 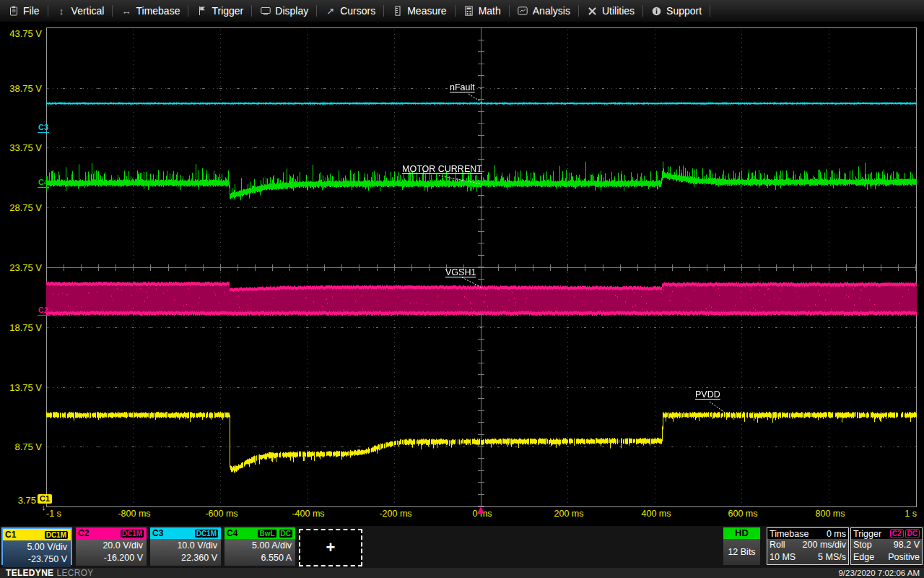 What do you see at coordinates (64, 514) in the screenshot?
I see `t-axis-label: -1 s` at bounding box center [64, 514].